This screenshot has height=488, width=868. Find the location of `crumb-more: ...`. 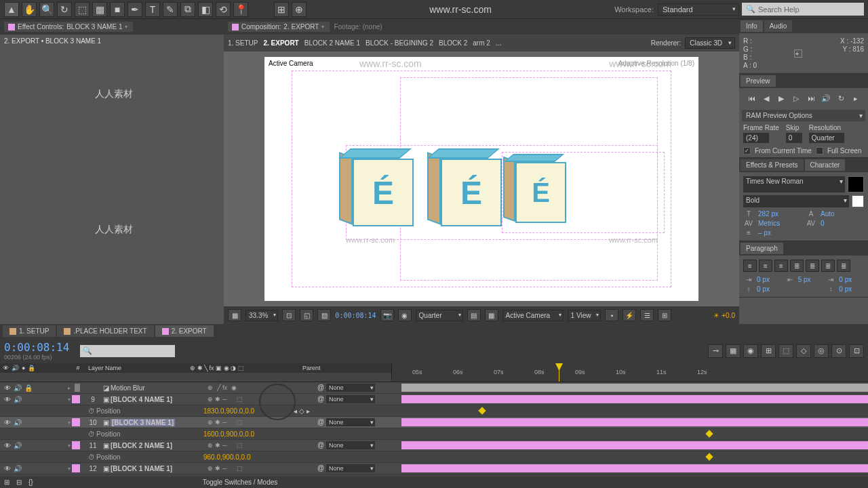

crumb-more: ... is located at coordinates (498, 43).